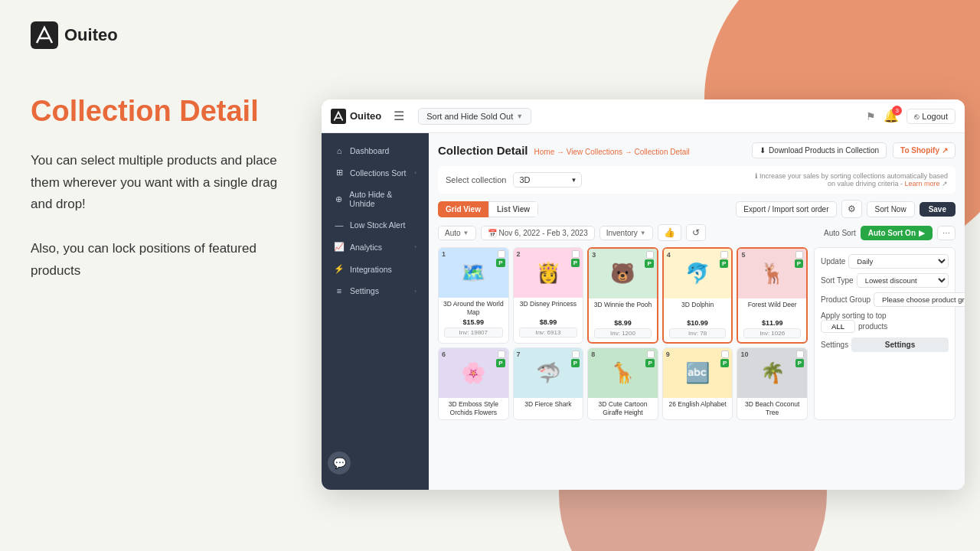 The height and width of the screenshot is (551, 980). What do you see at coordinates (548, 384) in the screenshot?
I see `product-card-7: 7 P 🦈 3D Fierce Shark` at bounding box center [548, 384].